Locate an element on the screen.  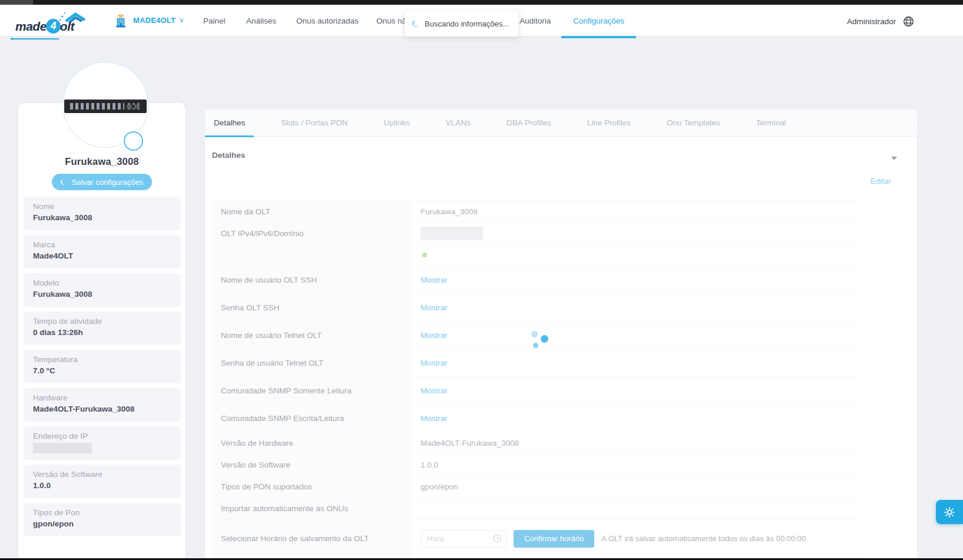
logo-text: made4olt is located at coordinates (45, 26).